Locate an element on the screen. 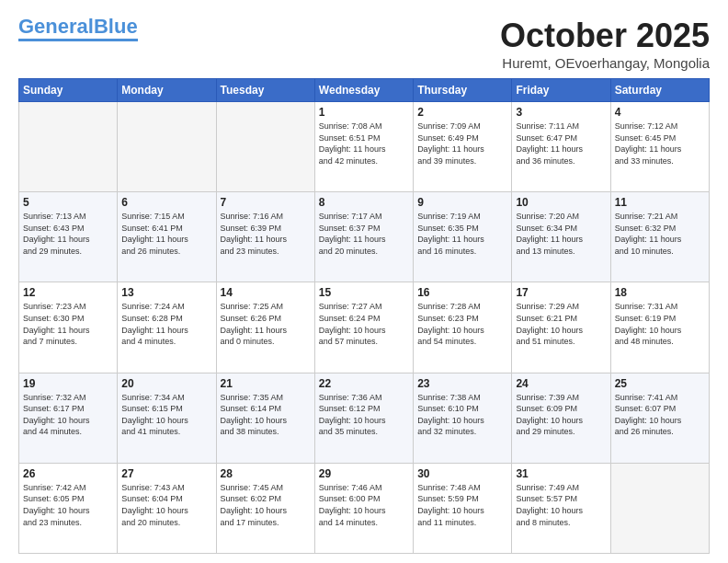 This screenshot has width=728, height=563. weekday-header-row: SundayMondayTuesdayWednesdayThursdayFrid… is located at coordinates (364, 90).